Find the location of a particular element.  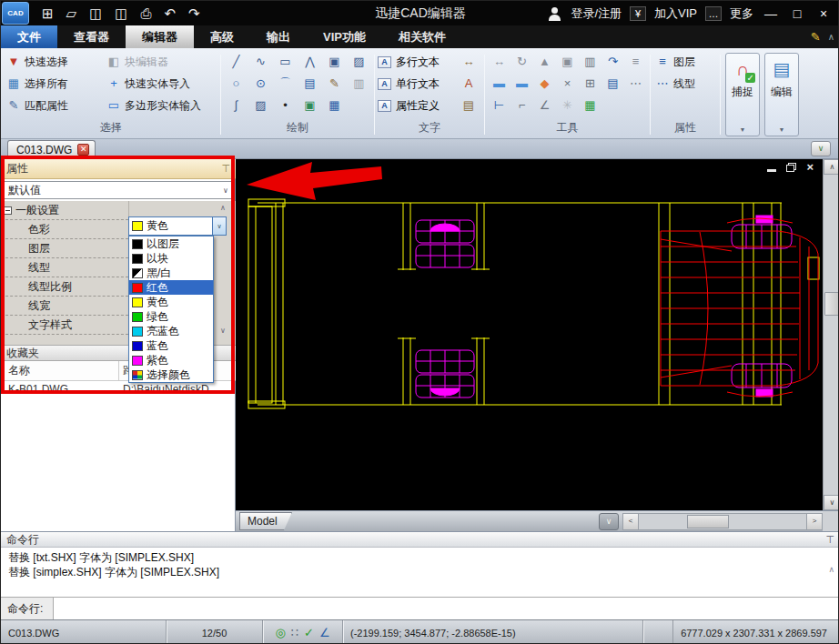

command-history: 替换 [txt.SHX] 字体为 [SIMPLEX.SHX]替换 [simple… is located at coordinates (420, 572).